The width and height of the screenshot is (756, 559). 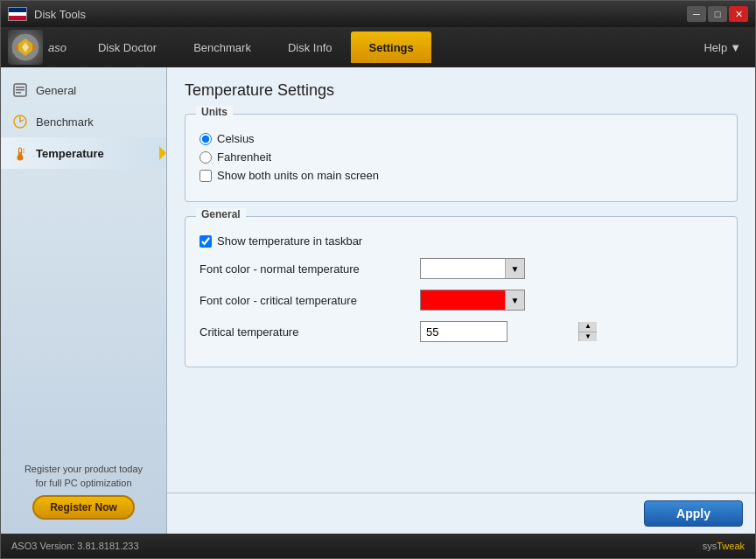 I want to click on sidebar-spacer, so click(x=84, y=312).